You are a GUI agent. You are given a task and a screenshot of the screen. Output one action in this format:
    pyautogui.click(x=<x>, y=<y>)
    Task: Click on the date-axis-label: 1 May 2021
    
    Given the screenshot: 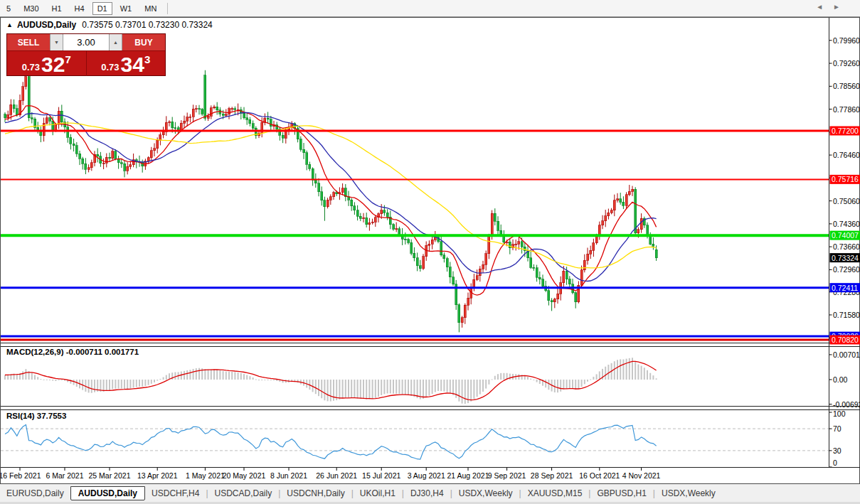 What is the action you would take?
    pyautogui.click(x=205, y=476)
    